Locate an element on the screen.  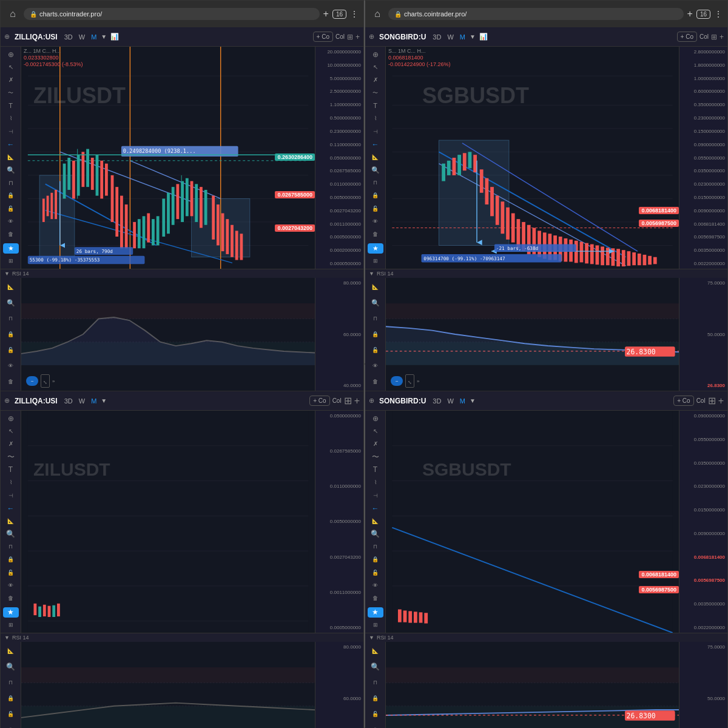
right-tf-dropdown: ▼ is located at coordinates (473, 36).